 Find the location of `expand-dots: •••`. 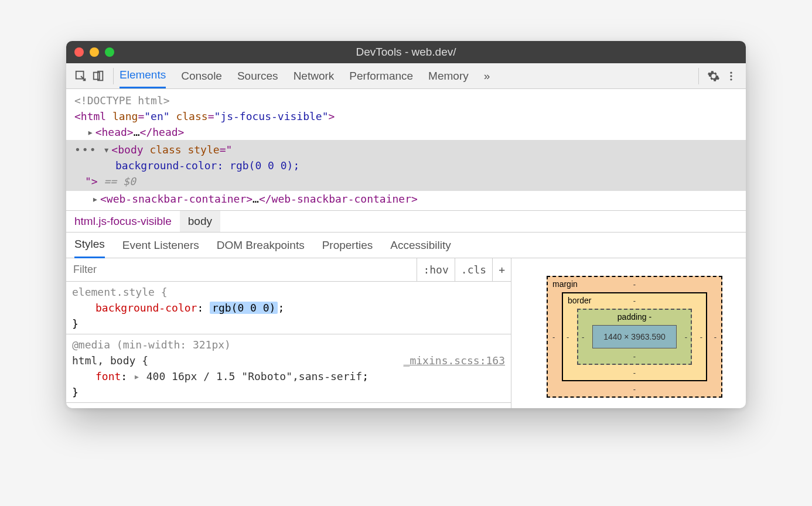

expand-dots: ••• is located at coordinates (86, 150).